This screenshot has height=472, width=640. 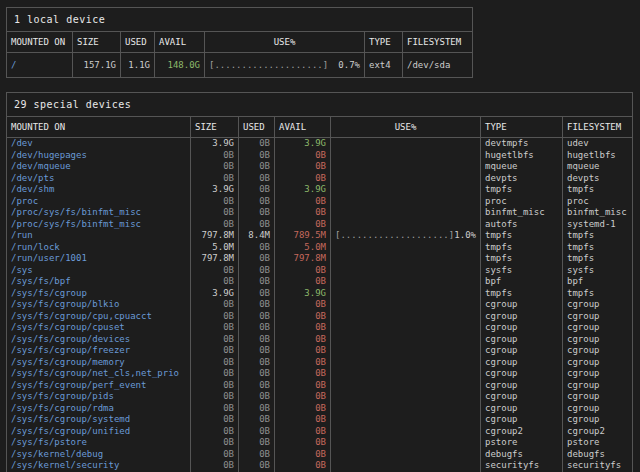 What do you see at coordinates (598, 455) in the screenshot?
I see `fs-cell: debugfs` at bounding box center [598, 455].